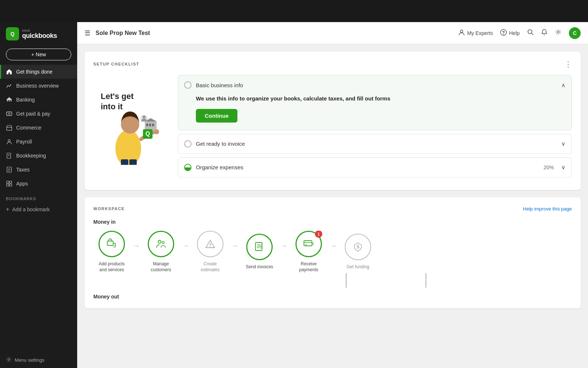 Image resolution: width=588 pixels, height=368 pixels. I want to click on add-bookmark-label: Add a bookmark, so click(31, 209).